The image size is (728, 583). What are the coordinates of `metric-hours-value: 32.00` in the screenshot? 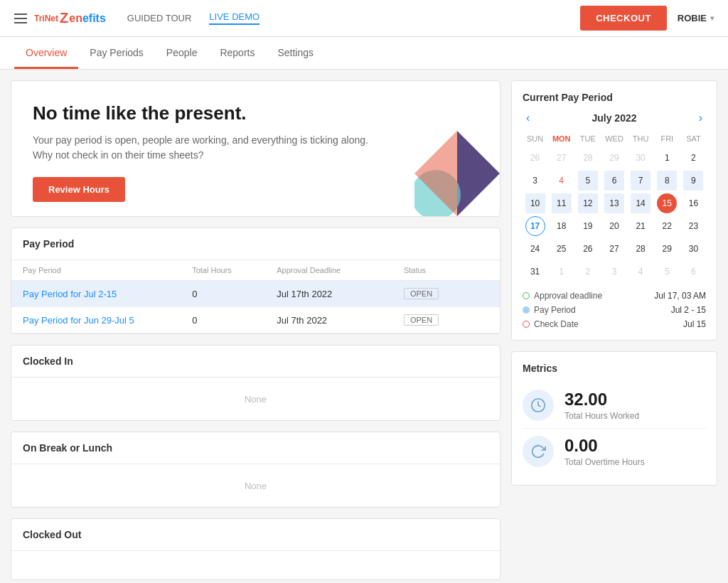 It's located at (601, 400).